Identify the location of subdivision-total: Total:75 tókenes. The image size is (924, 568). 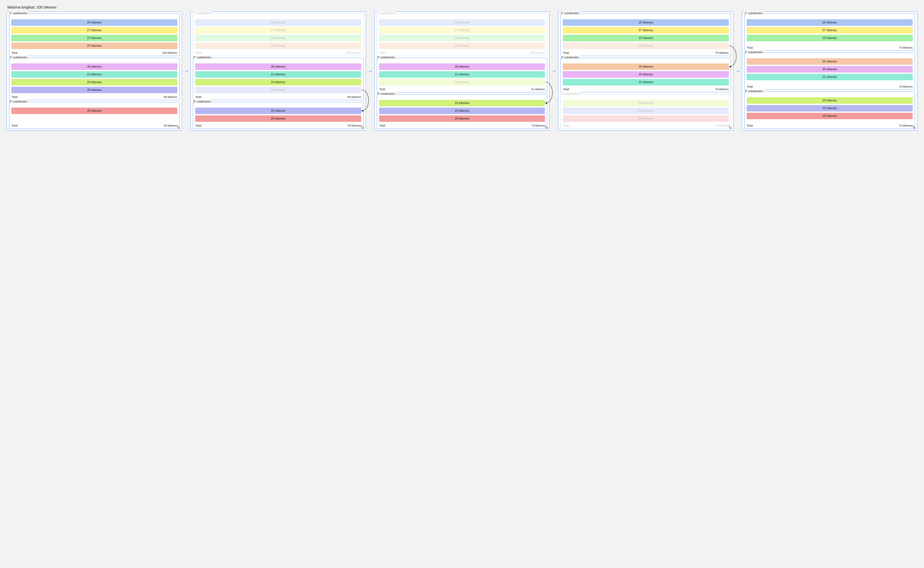
(830, 47).